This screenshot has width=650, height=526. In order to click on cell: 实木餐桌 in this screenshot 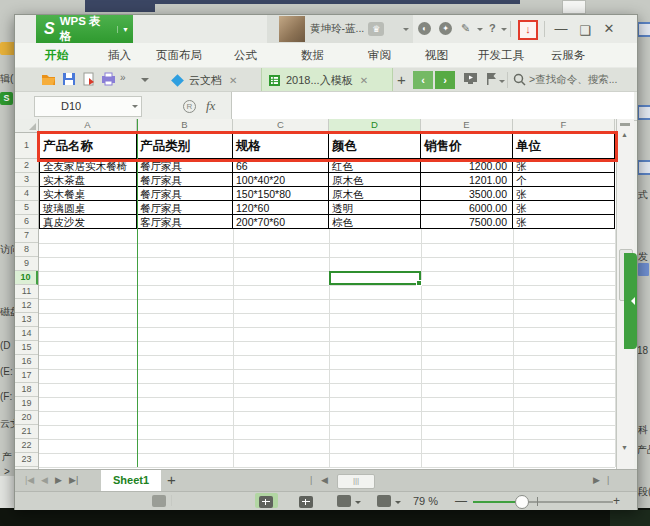, I will do `click(88, 194)`.